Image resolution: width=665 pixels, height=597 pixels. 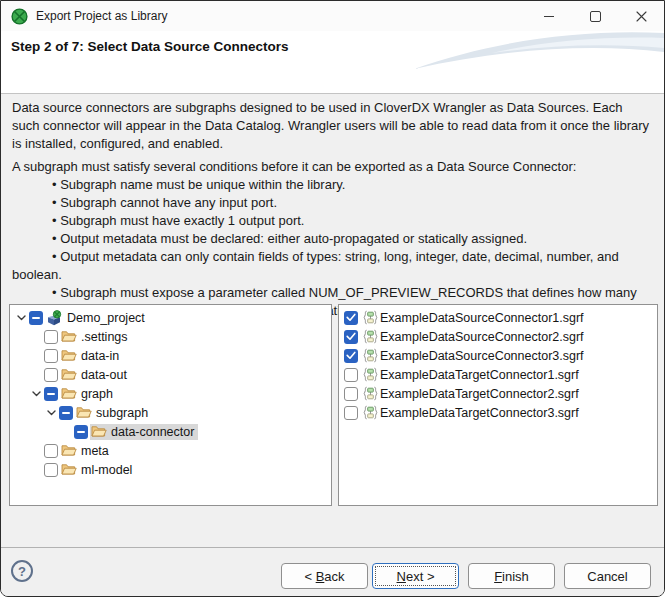 What do you see at coordinates (608, 576) in the screenshot?
I see `cancel-button: Cancel` at bounding box center [608, 576].